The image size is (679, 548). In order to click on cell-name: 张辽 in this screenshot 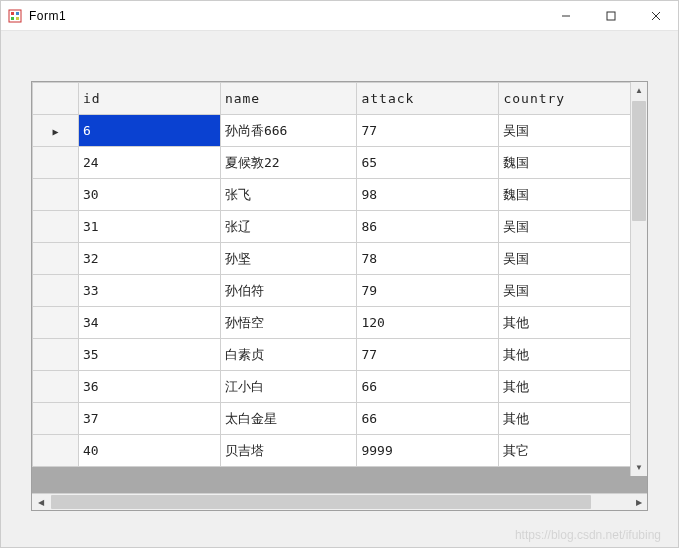, I will do `click(288, 227)`.